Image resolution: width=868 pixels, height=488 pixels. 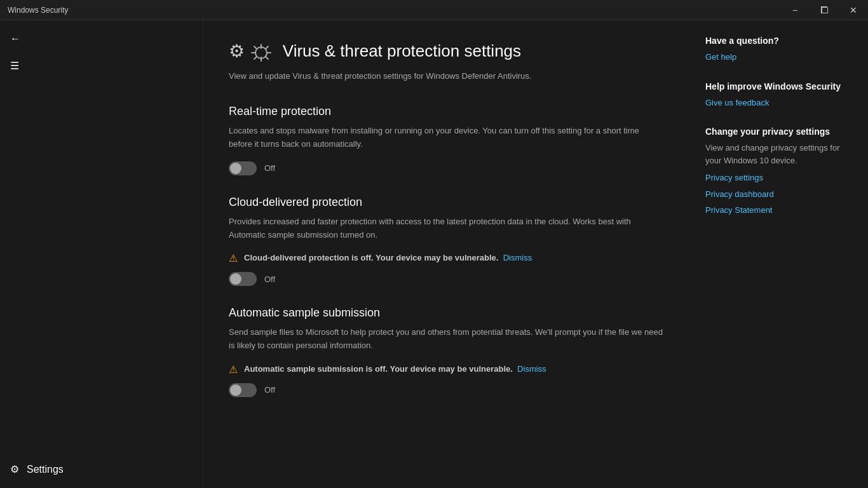 I want to click on settings-nav-item: ⚙ Settings, so click(x=102, y=469).